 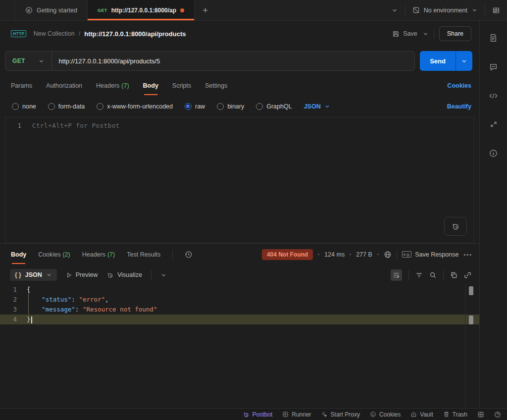 What do you see at coordinates (385, 415) in the screenshot?
I see `statusbar-cookies: Cookies` at bounding box center [385, 415].